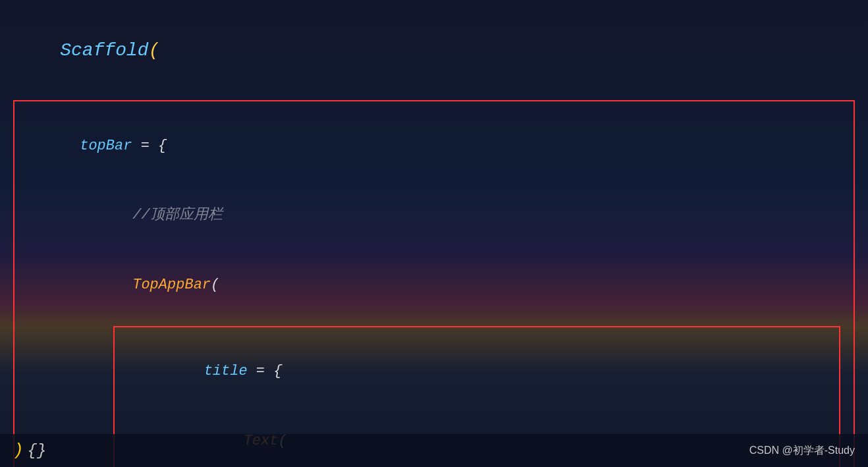 This screenshot has height=467, width=868. I want to click on topbar-line: topBar = {, so click(434, 146).